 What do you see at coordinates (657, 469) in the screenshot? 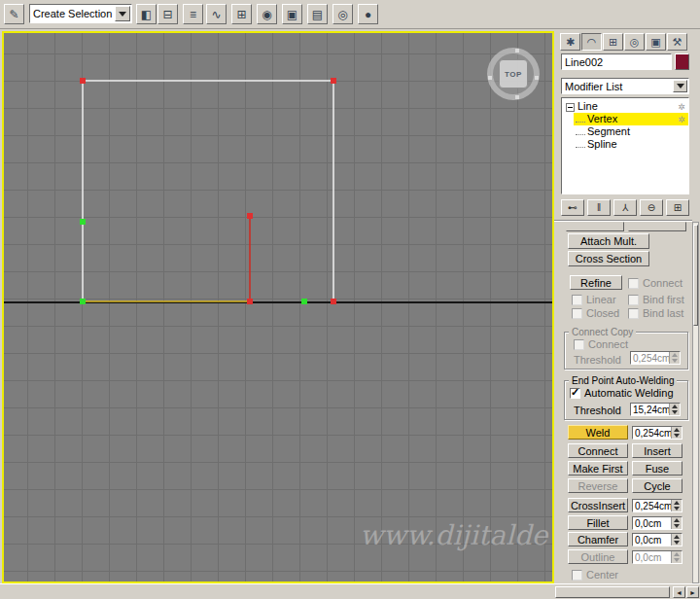
I see `fuse-button: Fuse` at bounding box center [657, 469].